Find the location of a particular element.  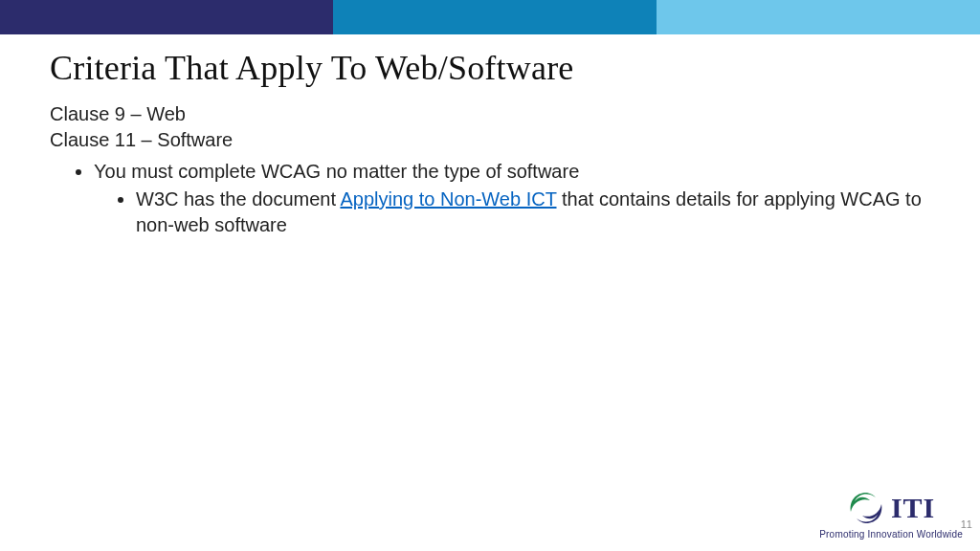

logo-row: ITI is located at coordinates (891, 508).